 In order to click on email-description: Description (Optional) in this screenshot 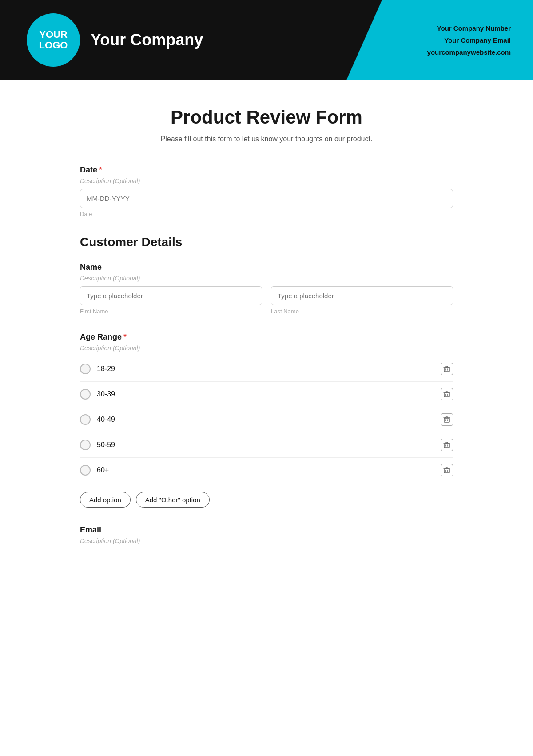, I will do `click(266, 541)`.